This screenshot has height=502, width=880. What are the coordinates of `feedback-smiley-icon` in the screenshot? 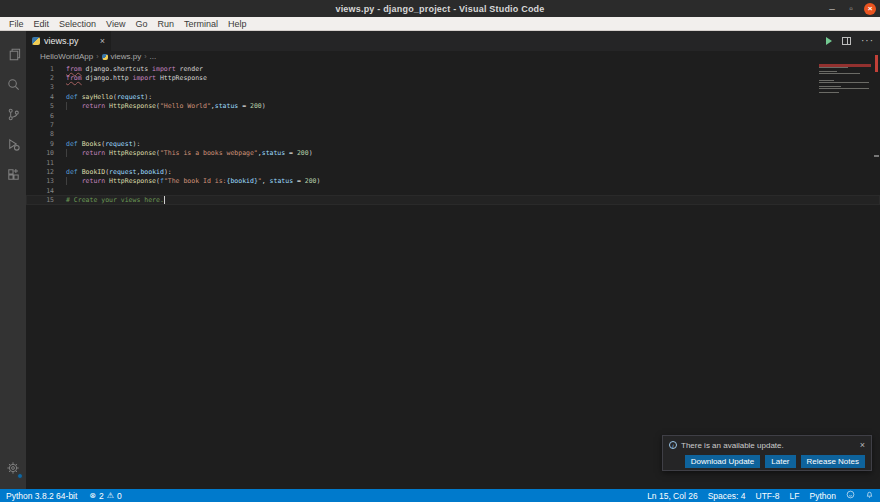 It's located at (850, 496).